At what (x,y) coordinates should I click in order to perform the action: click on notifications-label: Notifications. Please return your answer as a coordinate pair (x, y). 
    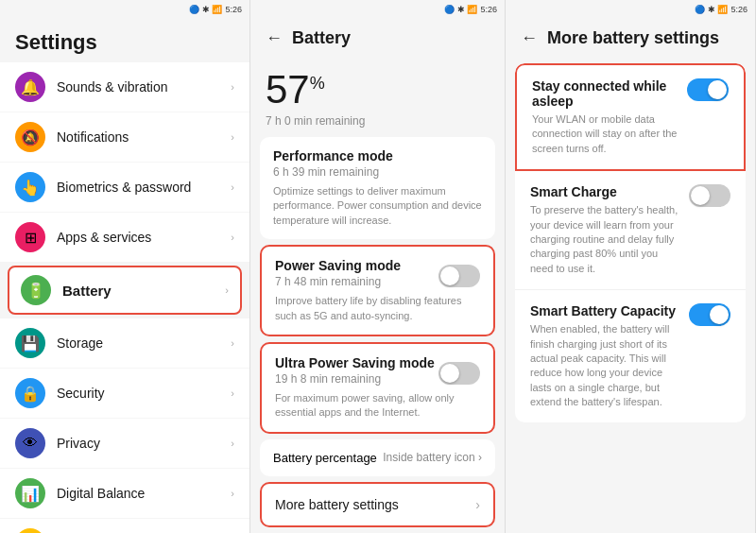
    Looking at the image, I should click on (144, 137).